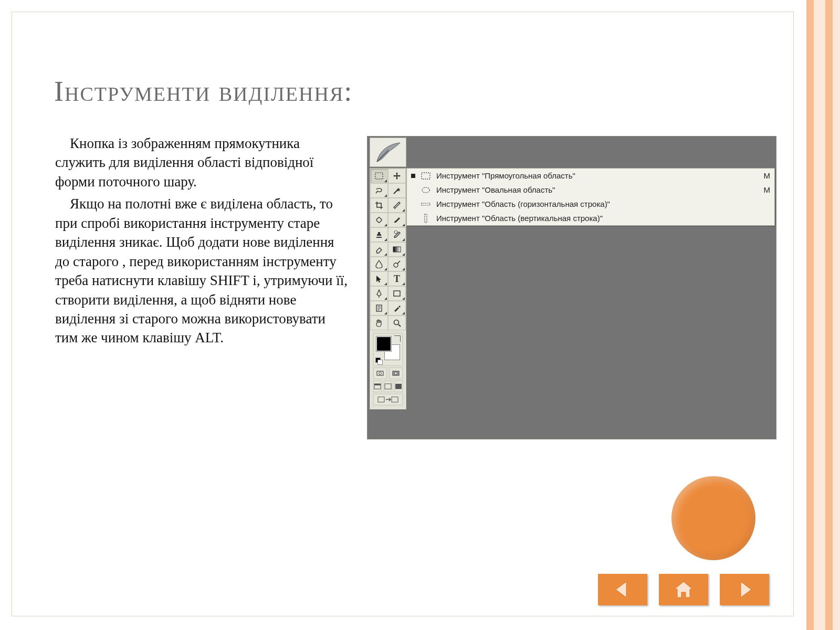 The height and width of the screenshot is (630, 840). Describe the element at coordinates (379, 293) in the screenshot. I see `tool-pen` at that location.